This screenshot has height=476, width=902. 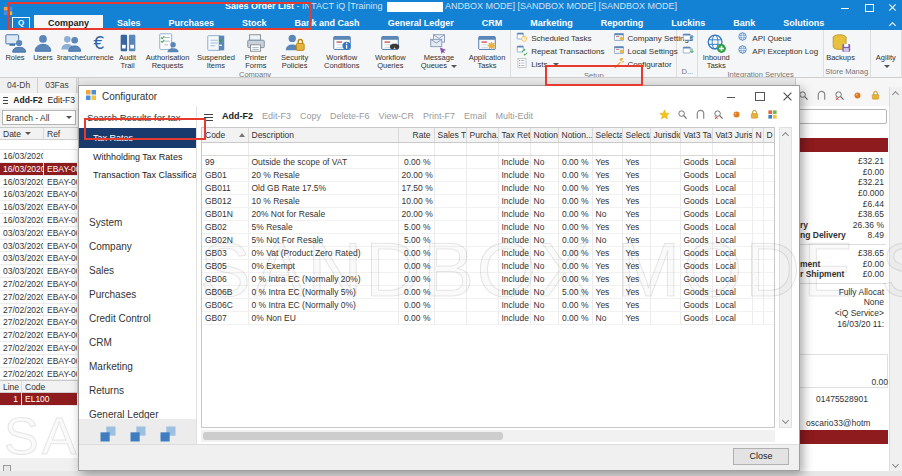 What do you see at coordinates (560, 38) in the screenshot?
I see `ribbon-scheduled-tasks: Scheduled Tasks` at bounding box center [560, 38].